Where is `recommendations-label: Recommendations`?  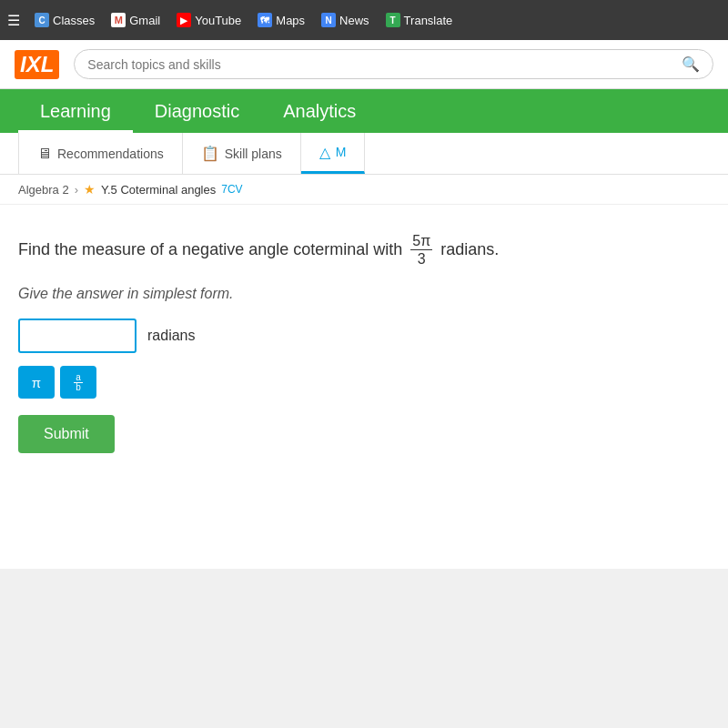
recommendations-label: Recommendations is located at coordinates (111, 154).